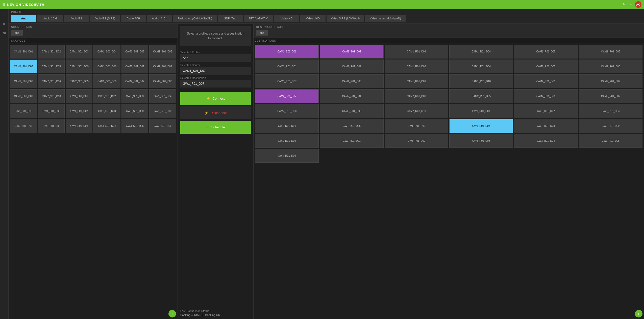 The height and width of the screenshot is (319, 644). I want to click on dest-item: CAM1_S01_D01, so click(287, 51).